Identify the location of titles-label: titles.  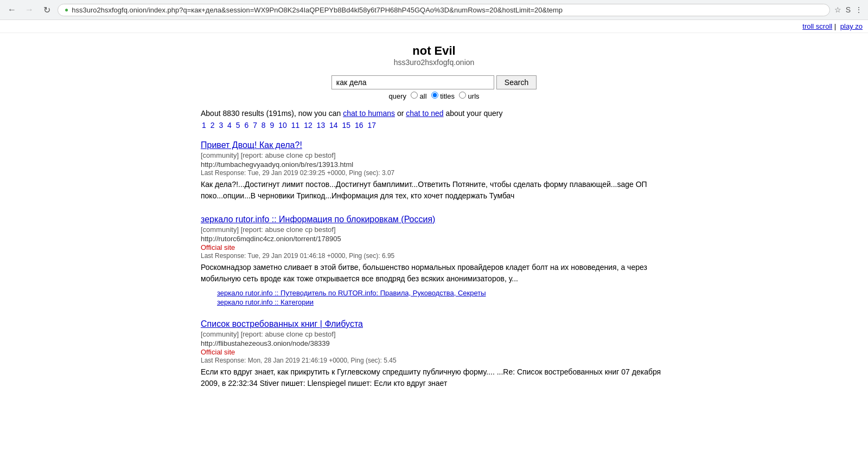
(447, 96).